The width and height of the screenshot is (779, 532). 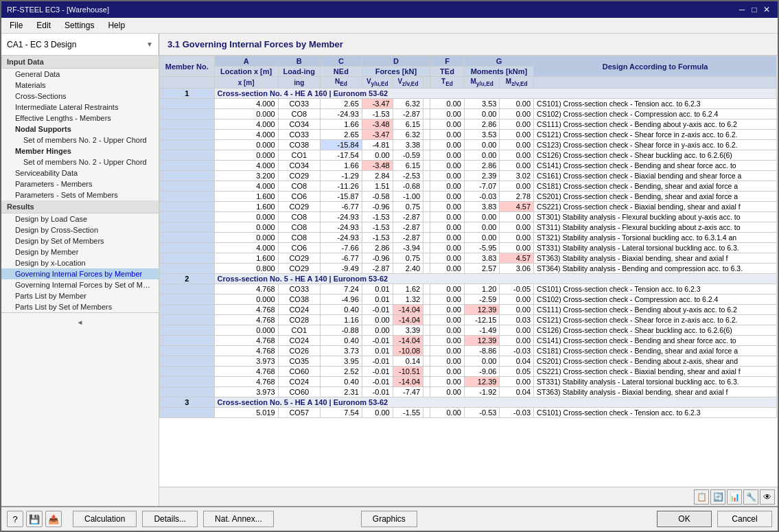 What do you see at coordinates (246, 82) in the screenshot?
I see `th2-loc: x [m]` at bounding box center [246, 82].